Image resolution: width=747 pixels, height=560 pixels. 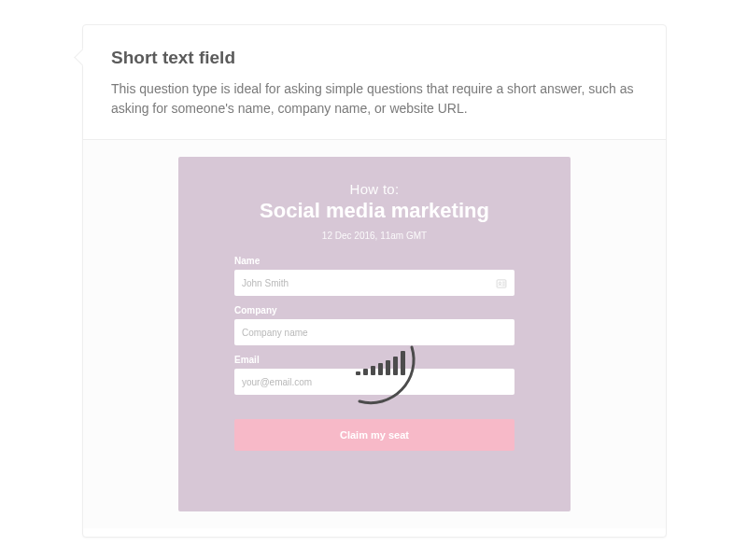 What do you see at coordinates (374, 58) in the screenshot?
I see `card-title: Short text field` at bounding box center [374, 58].